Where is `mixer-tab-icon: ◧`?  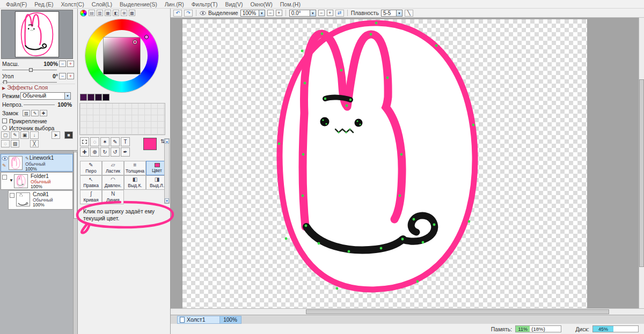
mixer-tab-icon: ◧ is located at coordinates (116, 13).